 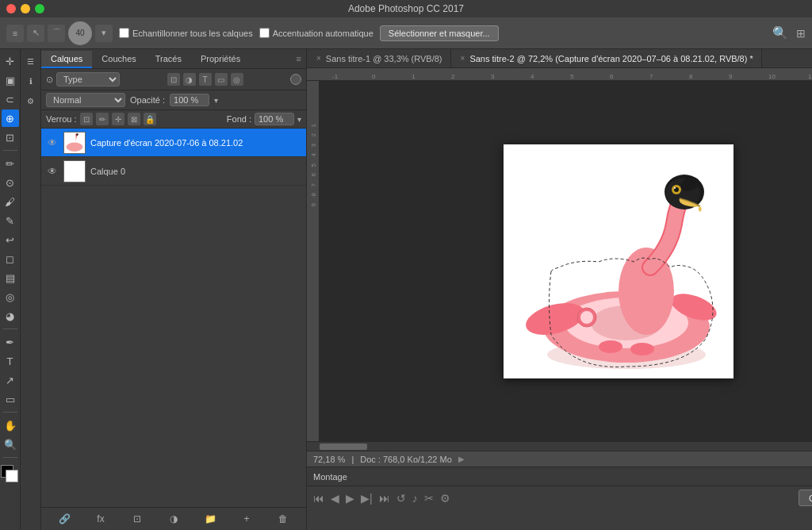 I want to click on history-panel-toggle: ☰, so click(x=31, y=61).